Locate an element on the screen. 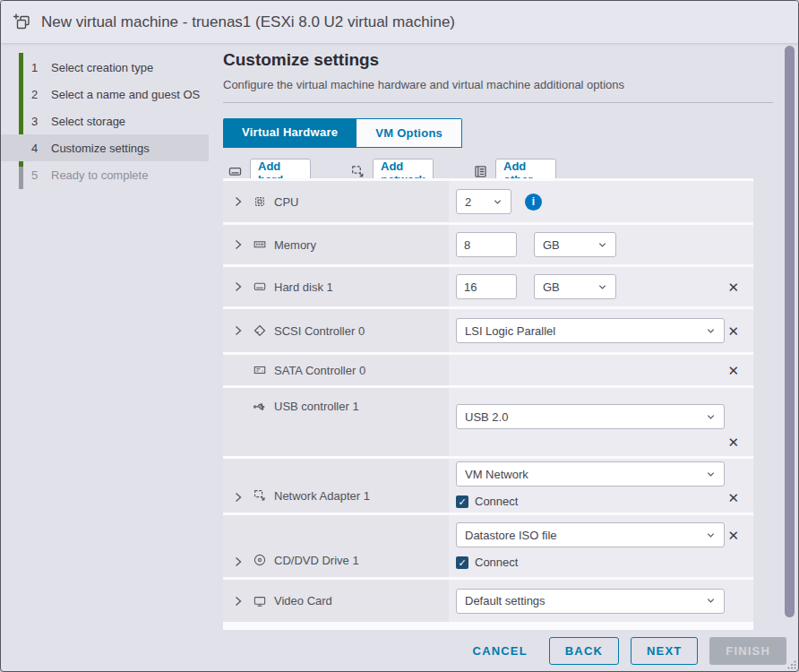 The image size is (799, 672). dialog-footer: CANCEL BACK NEXT FINISH is located at coordinates (400, 650).